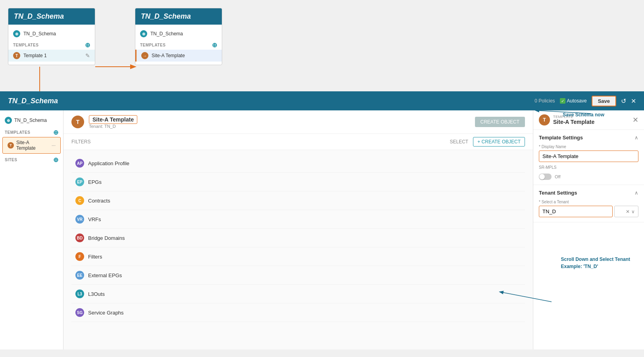 The image size is (644, 357). Describe the element at coordinates (576, 211) in the screenshot. I see `tenant-input` at that location.